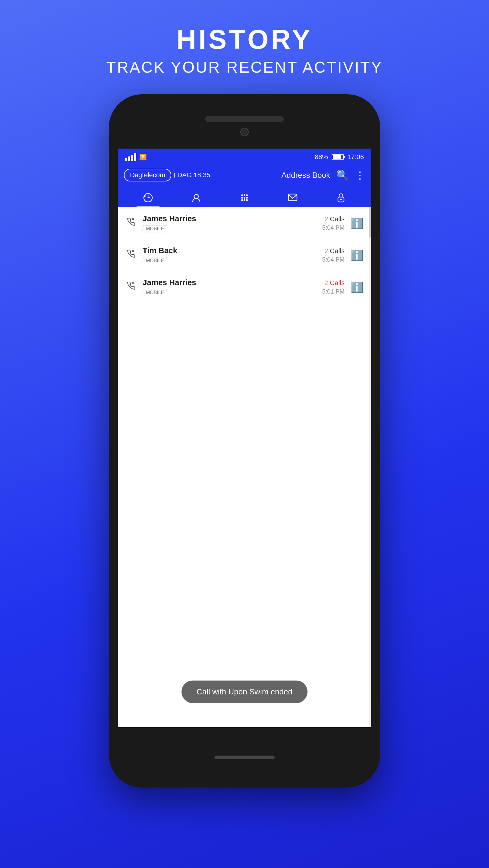  What do you see at coordinates (357, 255) in the screenshot?
I see `info-icon-2: ℹ️` at bounding box center [357, 255].